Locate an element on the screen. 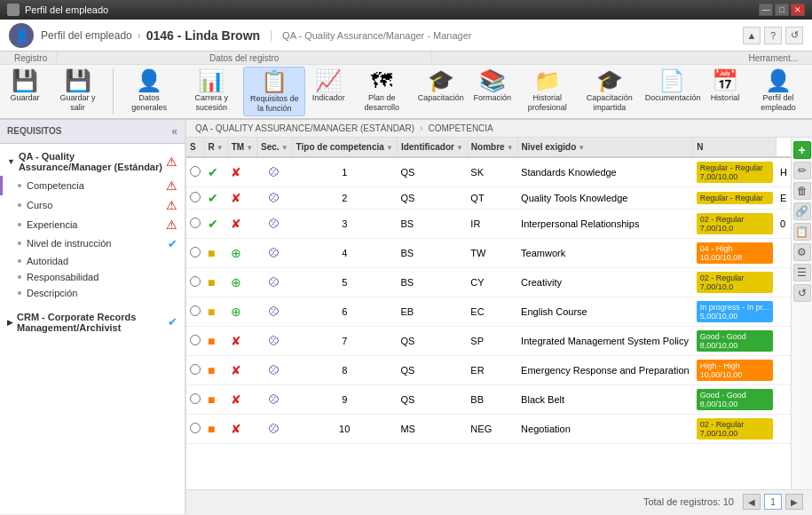 This screenshot has width=812, height=515. toolbar-plan-label: Plan de desarrollo is located at coordinates (382, 103).